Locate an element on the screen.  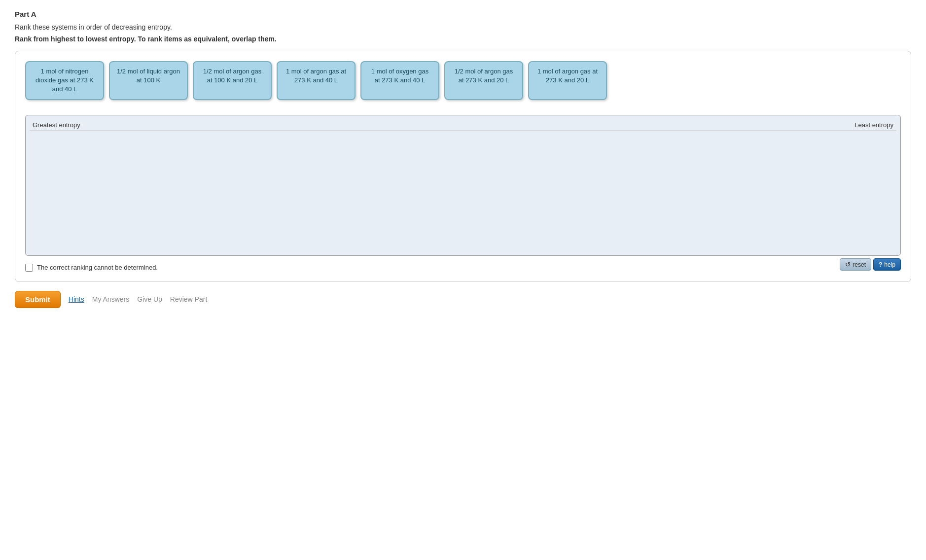
review-part-button: Review Part is located at coordinates (188, 299).